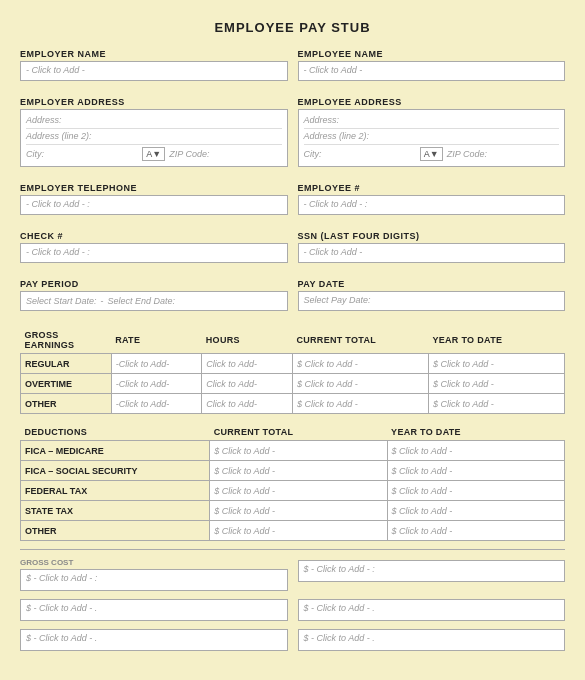  What do you see at coordinates (432, 610) in the screenshot?
I see `net-pay-right: $ - Click to Add - .` at bounding box center [432, 610].